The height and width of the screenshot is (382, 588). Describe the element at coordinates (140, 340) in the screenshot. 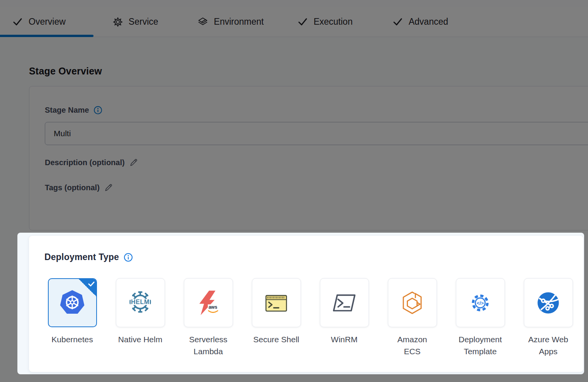

I see `deployment-type-label: Native Helm` at that location.